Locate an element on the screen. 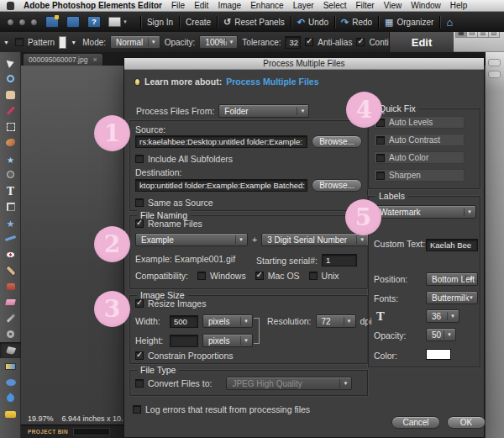 The height and width of the screenshot is (438, 504). tool-zoom is located at coordinates (10, 79).